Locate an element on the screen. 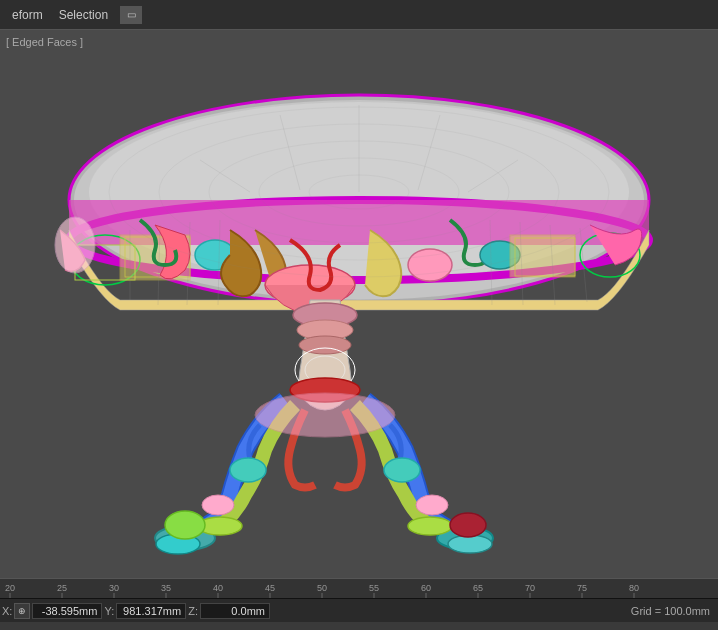 This screenshot has width=718, height=630. svg-text: 80 is located at coordinates (634, 588).